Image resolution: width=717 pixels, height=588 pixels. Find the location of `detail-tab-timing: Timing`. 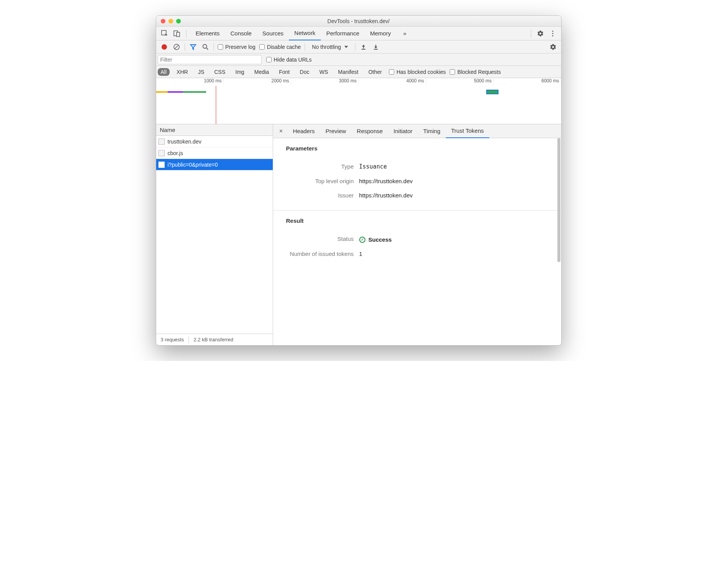

detail-tab-timing: Timing is located at coordinates (432, 131).